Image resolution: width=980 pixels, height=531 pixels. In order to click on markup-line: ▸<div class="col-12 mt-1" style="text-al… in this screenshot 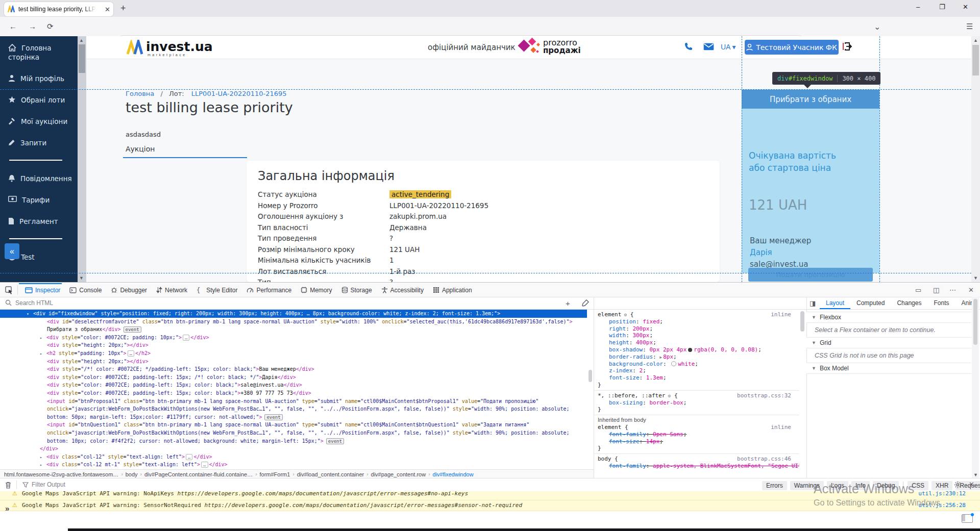, I will do `click(293, 465)`.